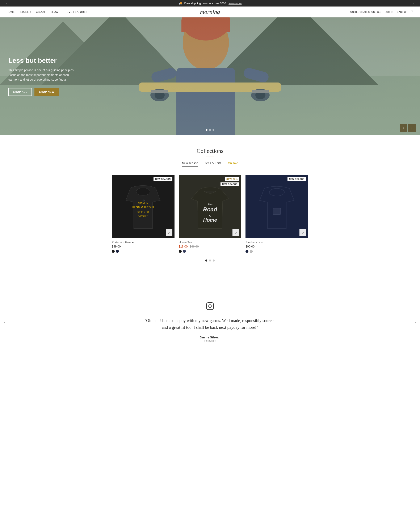  Describe the element at coordinates (277, 214) in the screenshot. I see `product-card-stocker-crew: NEW SEASON ⤢ Stocker crew $90.00` at that location.